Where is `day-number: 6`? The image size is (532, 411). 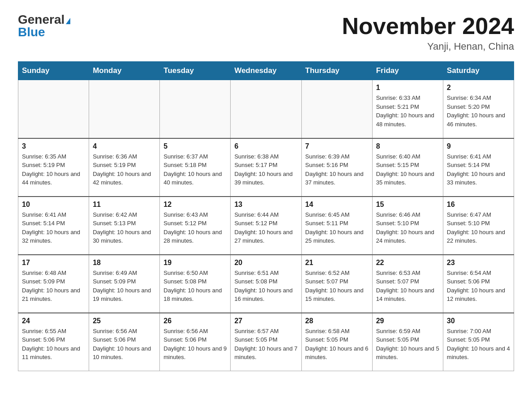
day-number: 6 is located at coordinates (266, 146).